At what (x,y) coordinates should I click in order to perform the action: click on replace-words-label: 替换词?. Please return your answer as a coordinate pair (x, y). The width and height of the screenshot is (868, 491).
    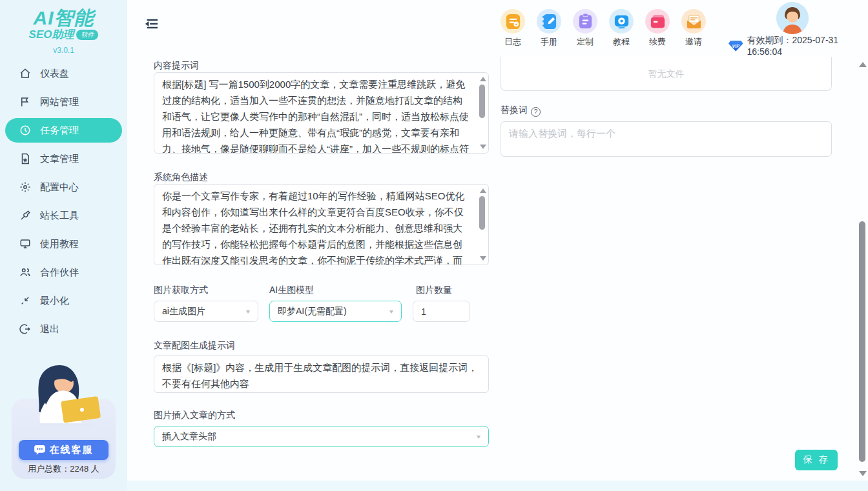
    Looking at the image, I should click on (521, 111).